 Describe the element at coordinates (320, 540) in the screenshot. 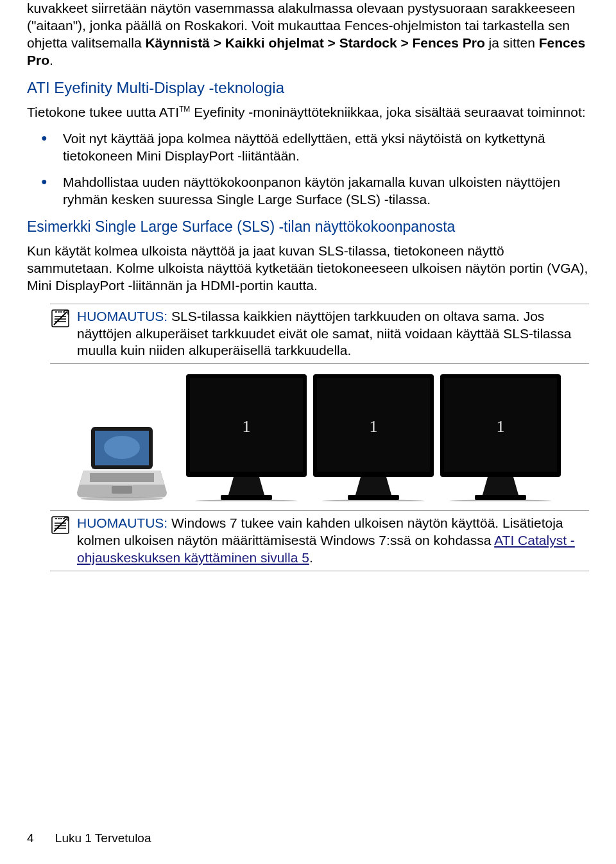

I see `note-block-2: HUOMAUTUS: Windows 7 tukee vain kahden u…` at that location.